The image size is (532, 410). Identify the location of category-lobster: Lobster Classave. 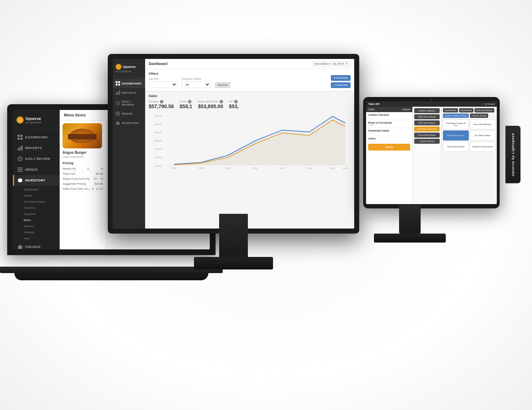
(427, 111).